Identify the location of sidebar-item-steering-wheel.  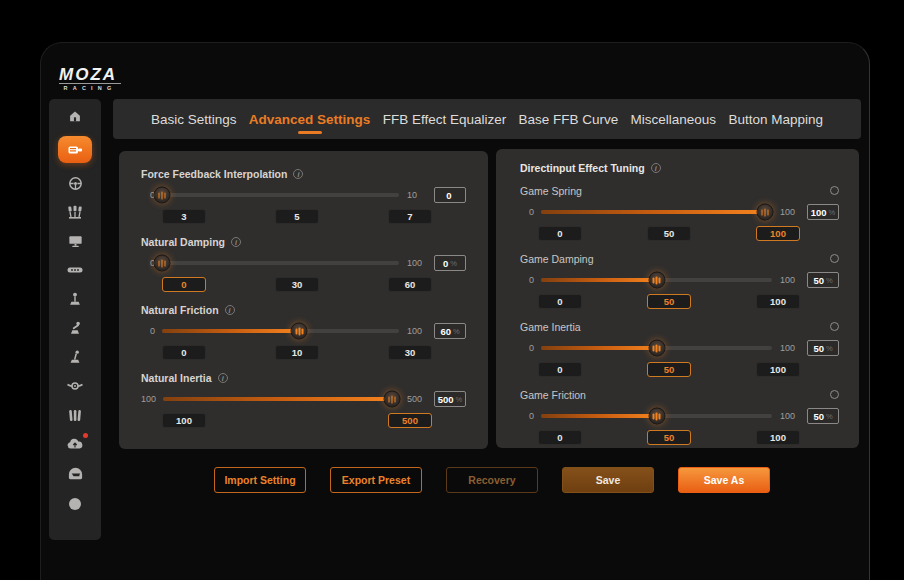
(75, 183).